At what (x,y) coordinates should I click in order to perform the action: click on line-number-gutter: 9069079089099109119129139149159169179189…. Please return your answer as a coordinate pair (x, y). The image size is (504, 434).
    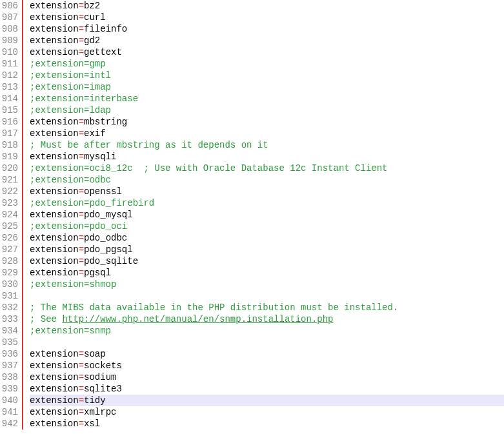
    Looking at the image, I should click on (12, 215).